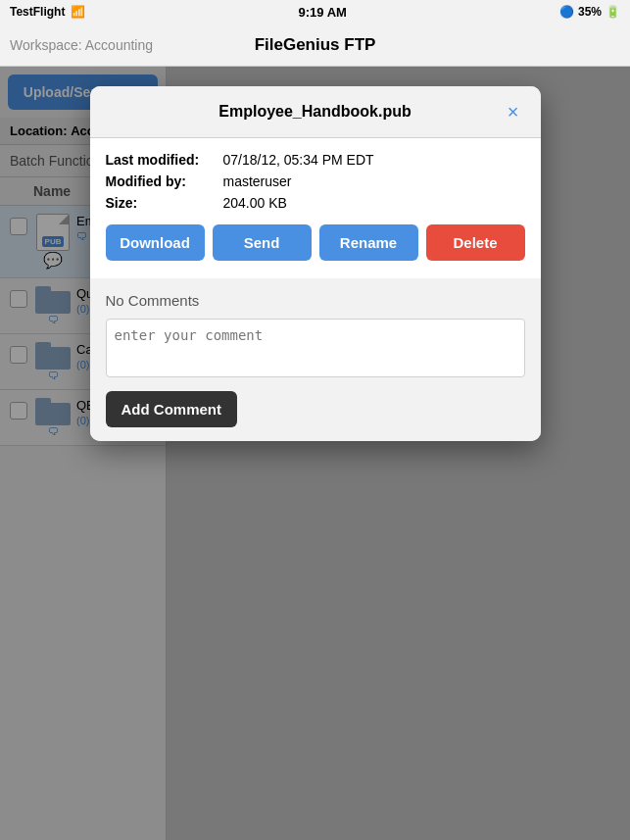  I want to click on no-comments-label: No Comments, so click(315, 300).